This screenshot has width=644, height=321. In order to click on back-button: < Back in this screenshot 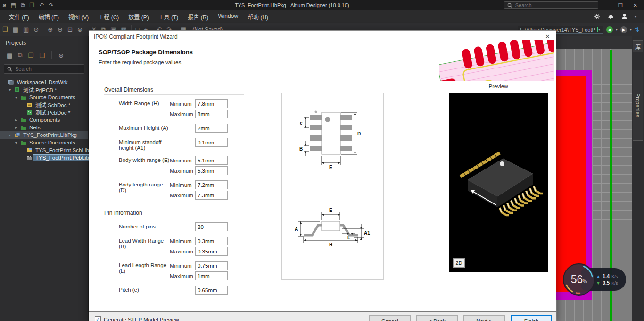, I will do `click(437, 318)`.